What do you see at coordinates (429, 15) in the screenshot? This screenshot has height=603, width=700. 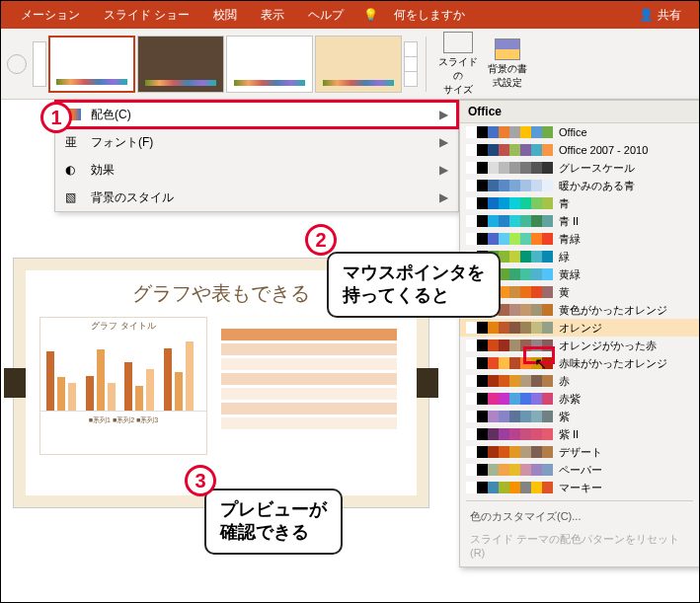 I see `tell-me: 何をしますか` at bounding box center [429, 15].